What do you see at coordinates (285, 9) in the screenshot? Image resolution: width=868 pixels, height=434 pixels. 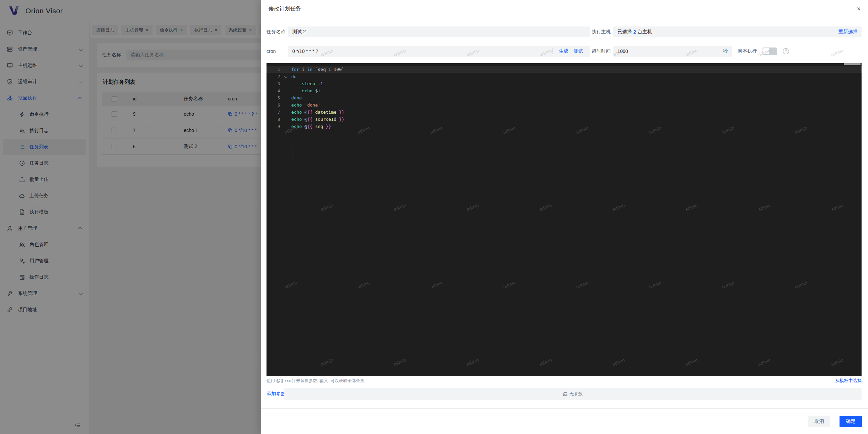 I see `modal-title: 修改计划任务` at bounding box center [285, 9].